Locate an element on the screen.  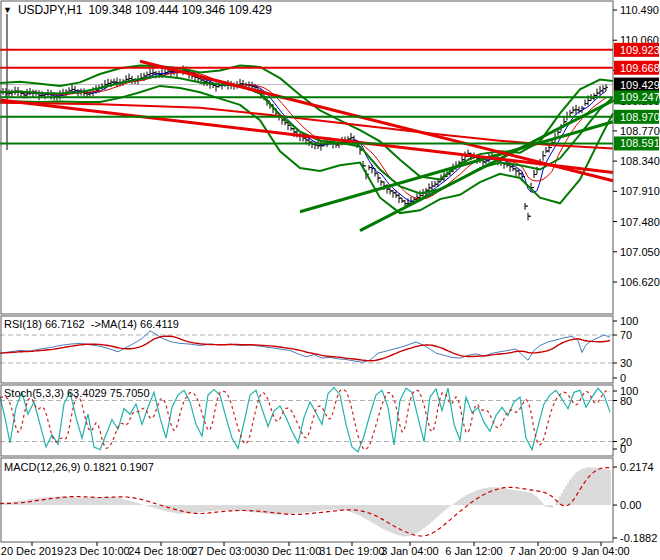
date-label: 3 Jan 04:00 is located at coordinates (410, 551).